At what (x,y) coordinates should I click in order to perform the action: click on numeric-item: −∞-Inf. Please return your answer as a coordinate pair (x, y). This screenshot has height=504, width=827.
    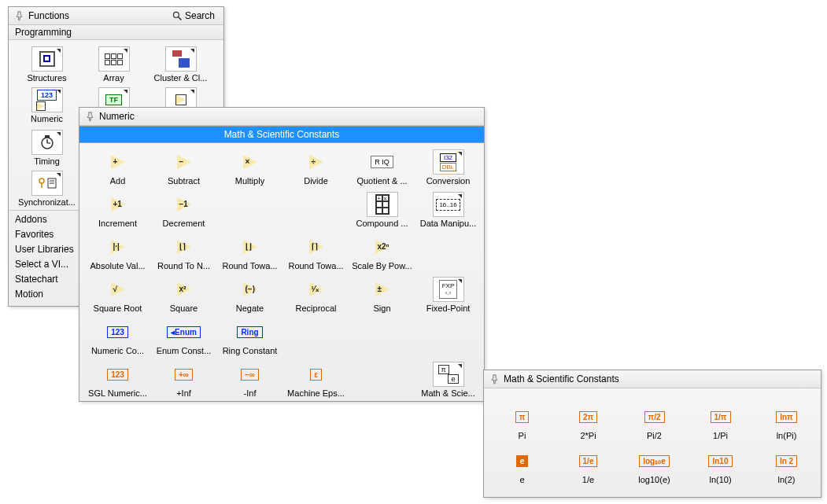
    Looking at the image, I should click on (250, 380).